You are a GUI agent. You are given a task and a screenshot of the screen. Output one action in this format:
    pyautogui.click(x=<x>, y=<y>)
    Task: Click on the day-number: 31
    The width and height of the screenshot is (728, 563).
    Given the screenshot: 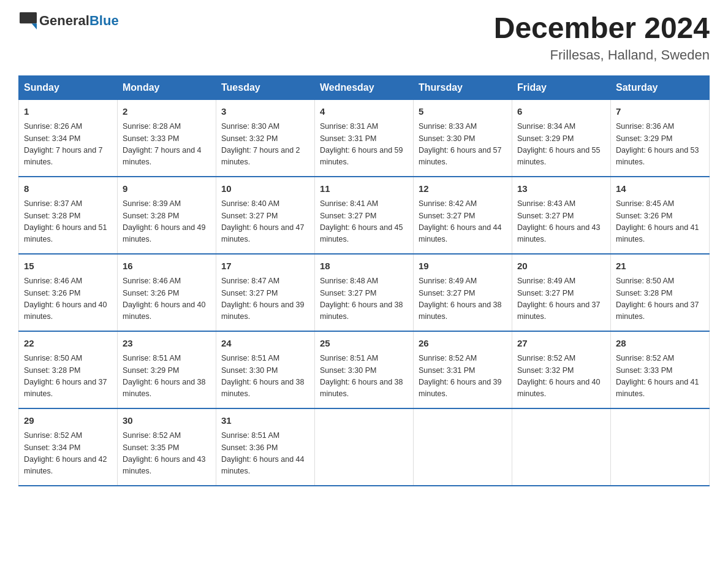 What is the action you would take?
    pyautogui.click(x=265, y=421)
    